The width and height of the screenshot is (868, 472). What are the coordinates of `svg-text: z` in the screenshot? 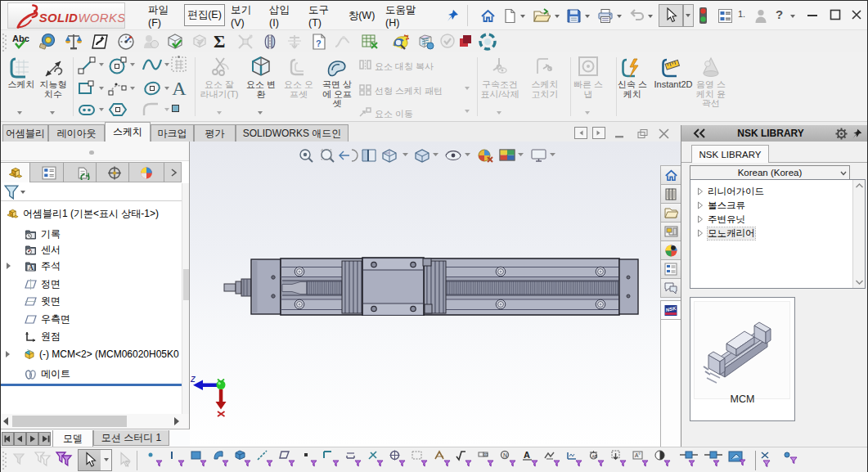 It's located at (193, 379).